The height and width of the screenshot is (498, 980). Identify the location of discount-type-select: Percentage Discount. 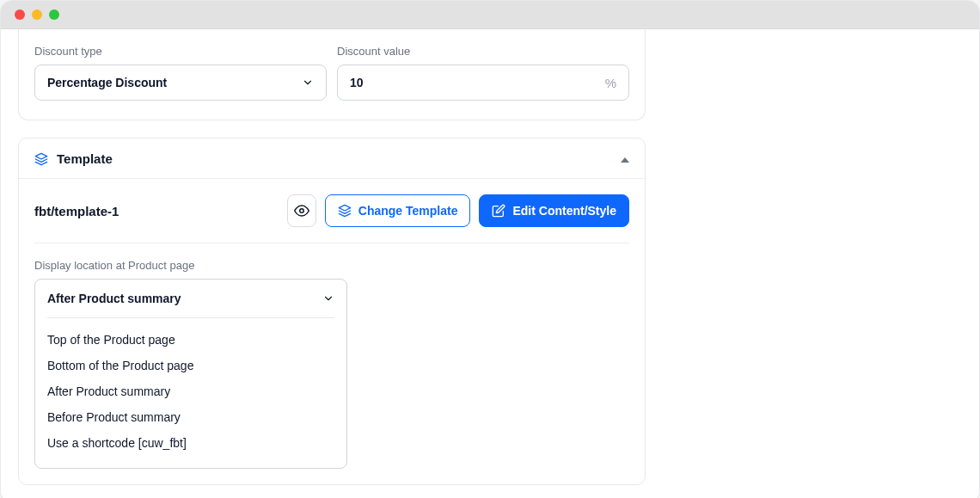
(181, 83).